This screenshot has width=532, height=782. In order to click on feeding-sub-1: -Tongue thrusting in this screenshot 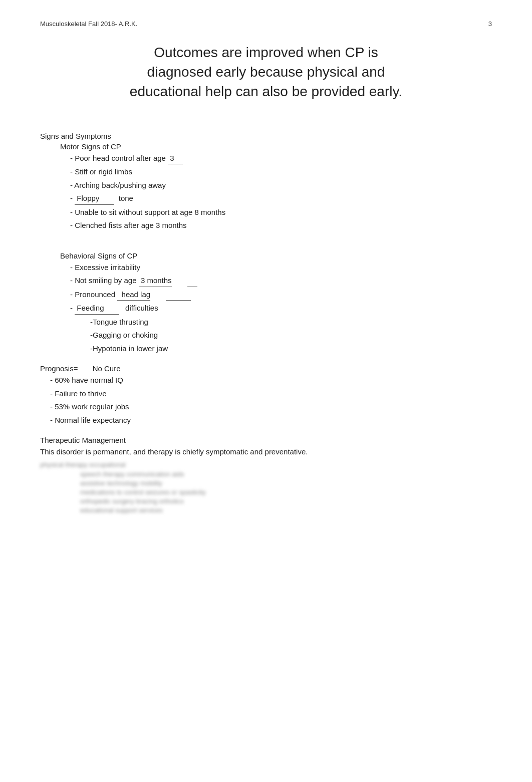, I will do `click(291, 323)`.